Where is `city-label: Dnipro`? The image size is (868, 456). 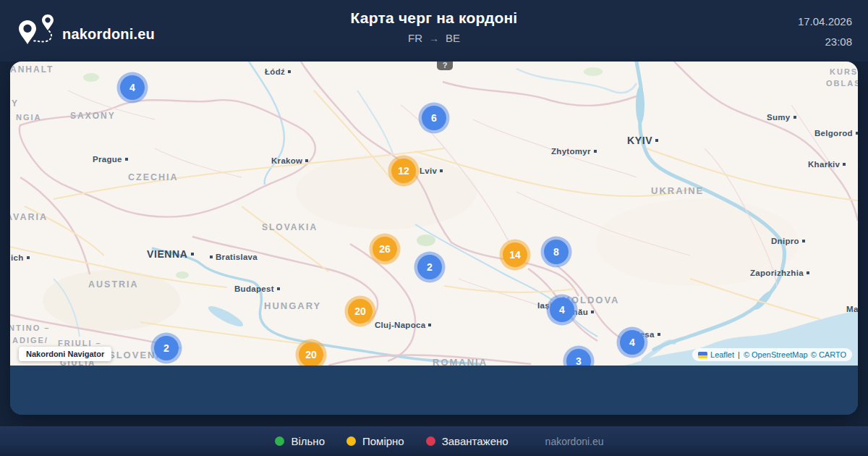
city-label: Dnipro is located at coordinates (788, 241).